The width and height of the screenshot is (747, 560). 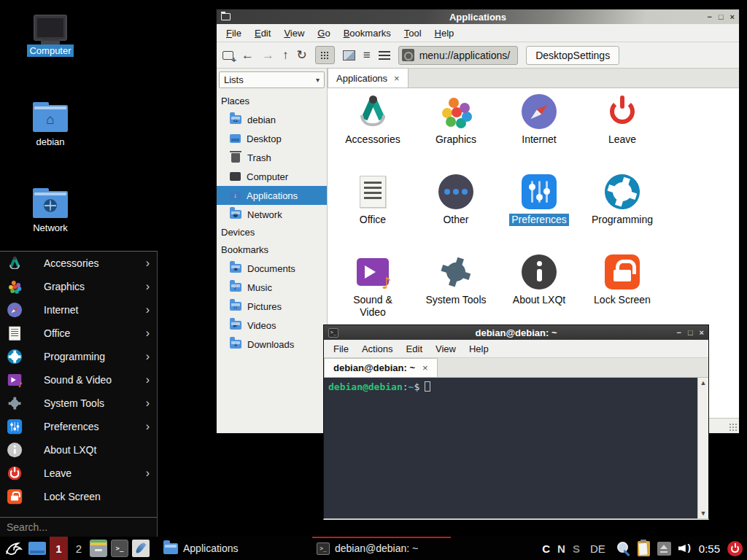 What do you see at coordinates (271, 268) in the screenshot?
I see `sidebar-item-documents: ▪ Documents` at bounding box center [271, 268].